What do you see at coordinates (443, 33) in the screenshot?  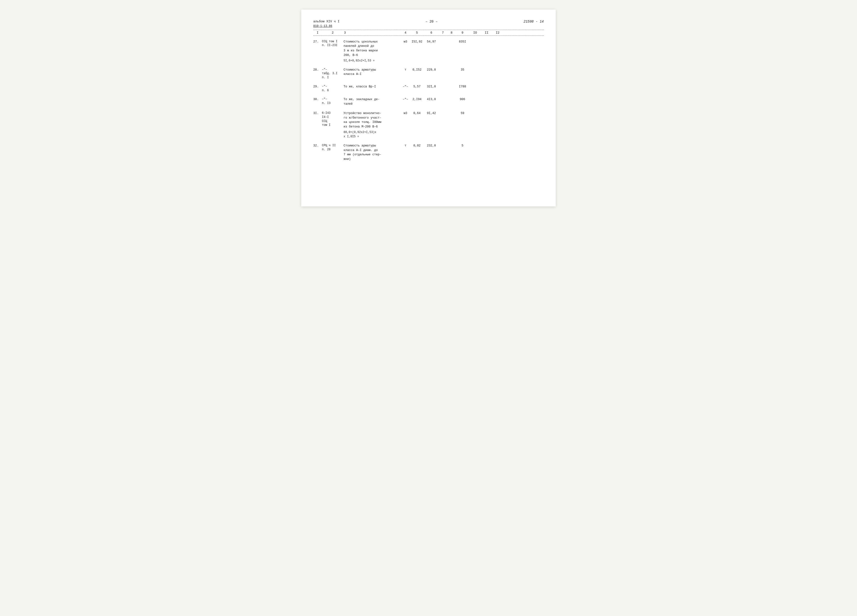 I see `col-header-7: 7` at bounding box center [443, 33].